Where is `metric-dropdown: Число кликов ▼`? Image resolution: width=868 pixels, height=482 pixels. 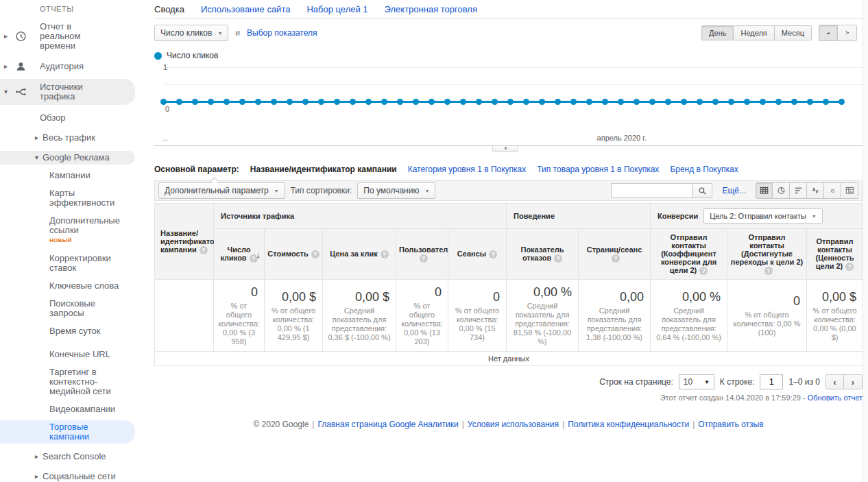 metric-dropdown: Число кликов ▼ is located at coordinates (191, 33).